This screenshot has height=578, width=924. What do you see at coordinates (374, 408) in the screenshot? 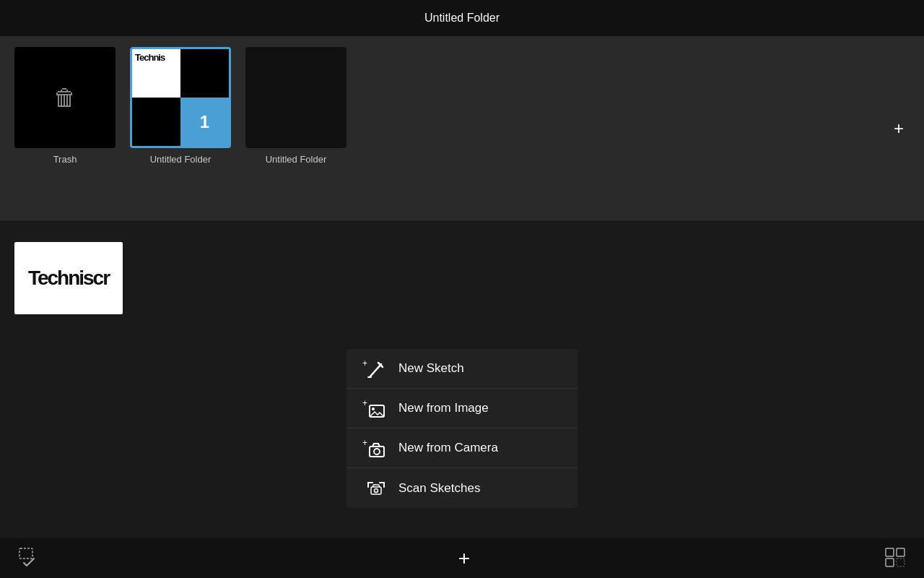
I see `image-plus-icon: +` at bounding box center [374, 408].